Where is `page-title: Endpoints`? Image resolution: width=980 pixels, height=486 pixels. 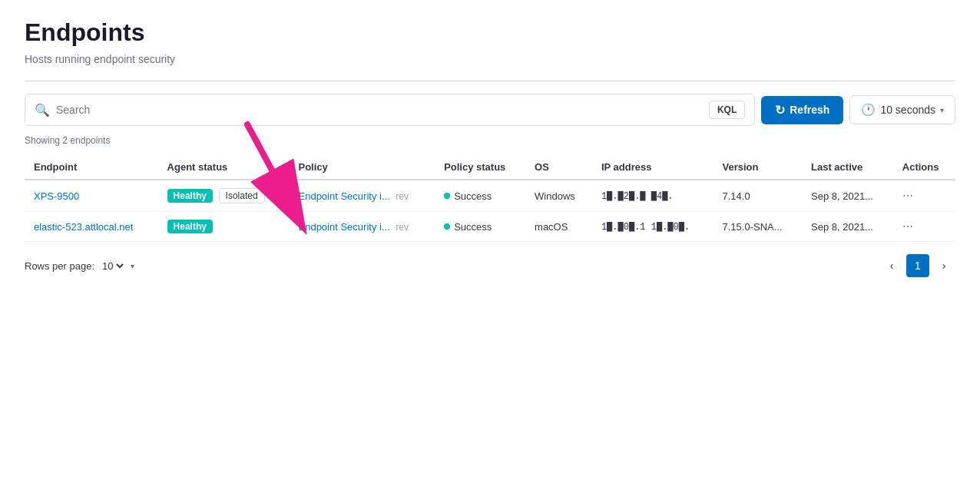 page-title: Endpoints is located at coordinates (490, 32).